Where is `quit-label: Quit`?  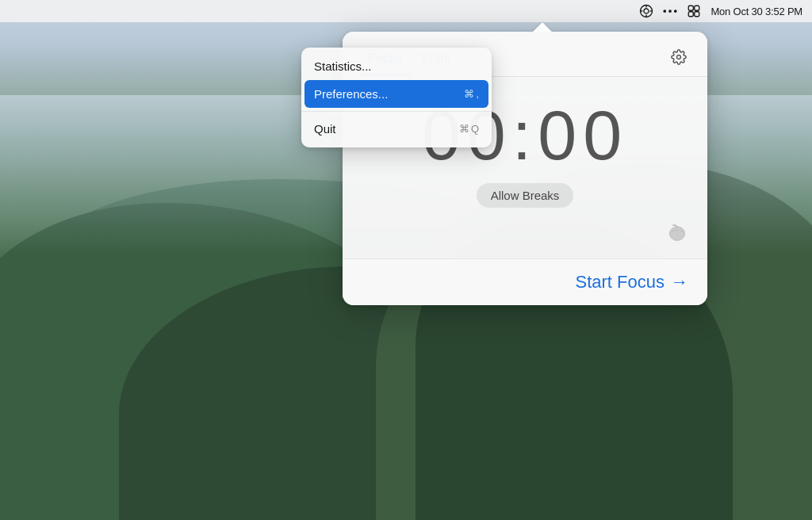
quit-label: Quit is located at coordinates (325, 128).